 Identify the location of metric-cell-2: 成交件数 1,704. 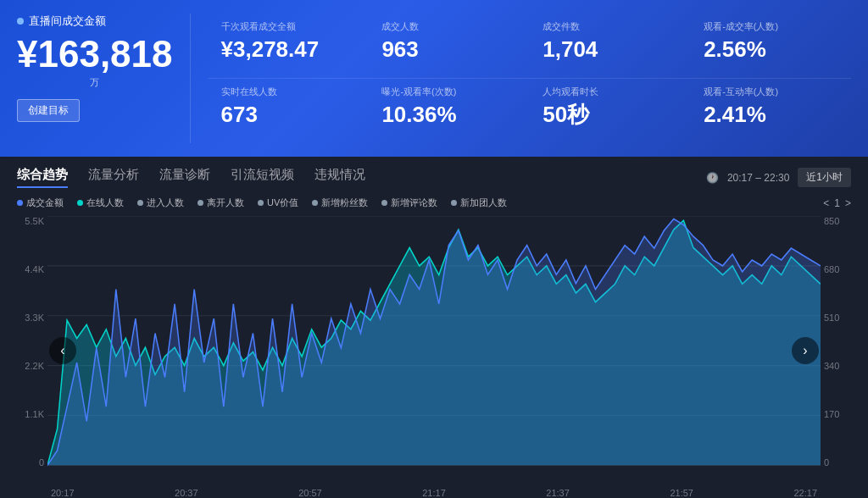
(609, 46).